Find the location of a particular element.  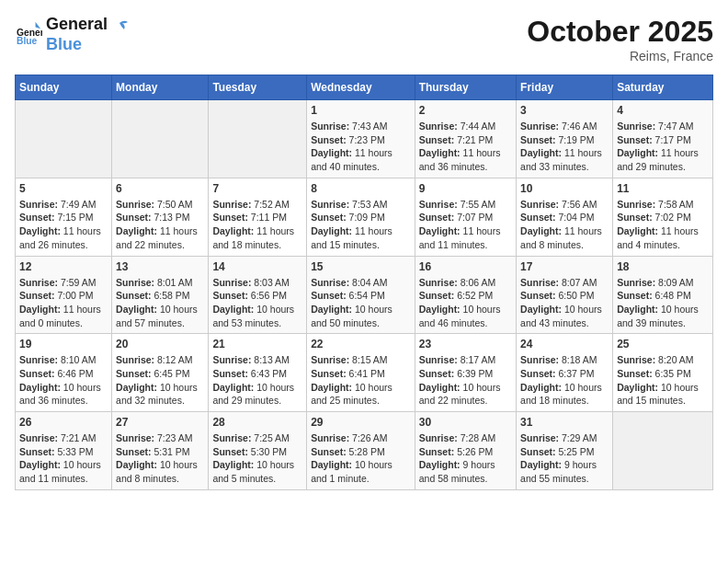

day-number: 31 is located at coordinates (564, 422).